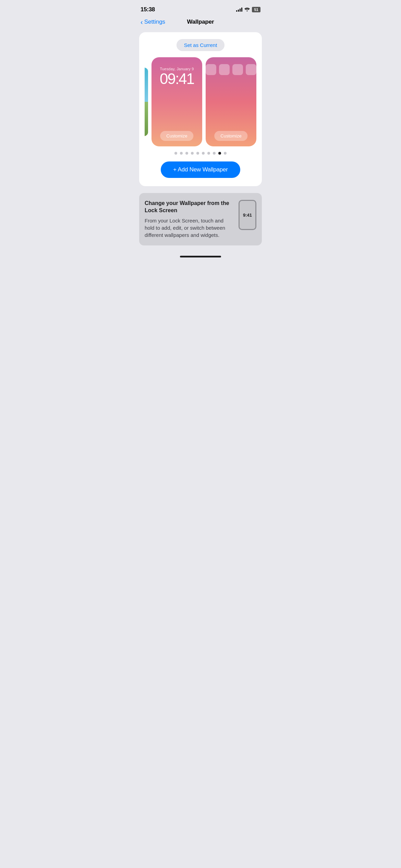 The width and height of the screenshot is (401, 868). Describe the element at coordinates (189, 219) in the screenshot. I see `info-card-text: Change your Wallpaper from the Lock Scre…` at that location.